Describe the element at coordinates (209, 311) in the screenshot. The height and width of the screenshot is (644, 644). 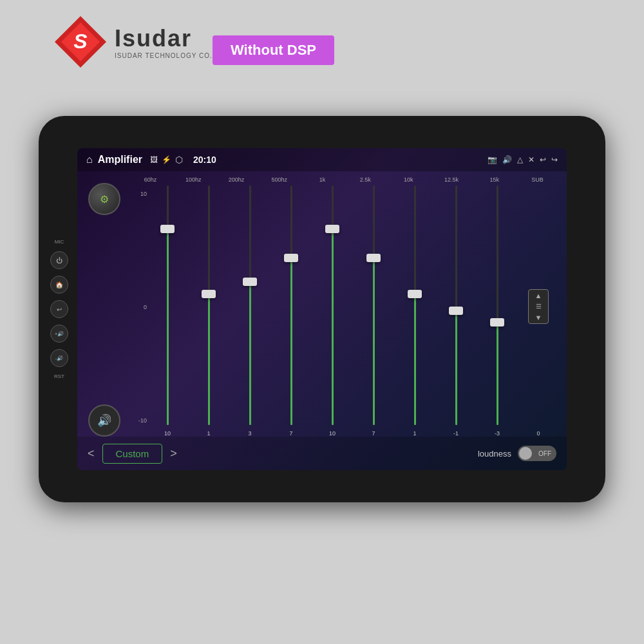
I see `fader-100hz: 1` at that location.